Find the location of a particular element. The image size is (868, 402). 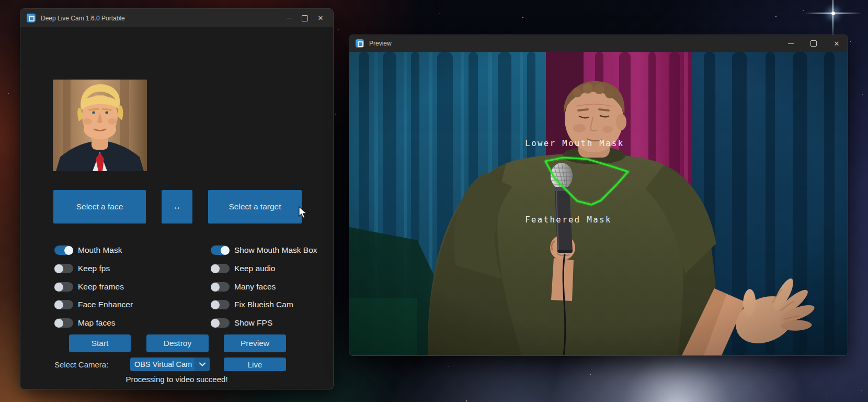

select-face-button: Select a face is located at coordinates (99, 207).